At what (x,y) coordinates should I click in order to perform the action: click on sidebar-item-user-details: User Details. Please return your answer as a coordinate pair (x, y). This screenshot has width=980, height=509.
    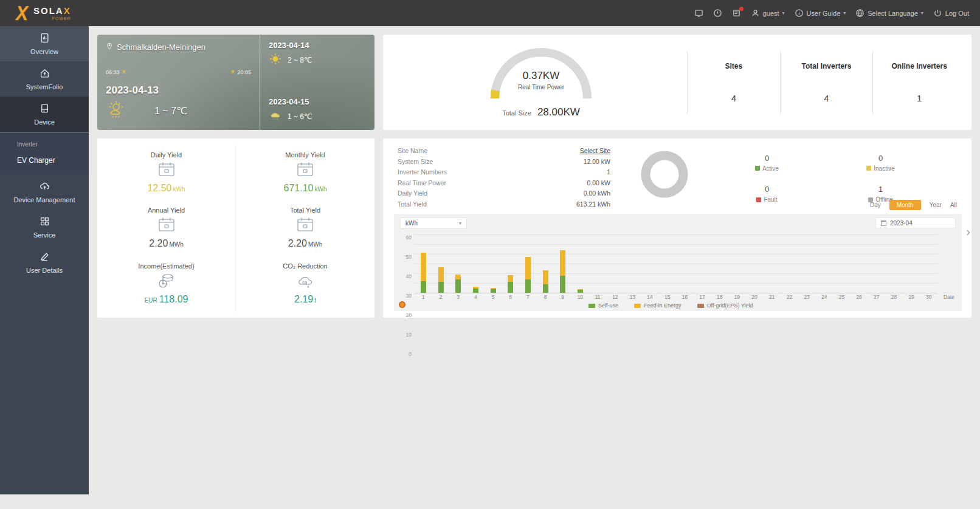
    Looking at the image, I should click on (44, 262).